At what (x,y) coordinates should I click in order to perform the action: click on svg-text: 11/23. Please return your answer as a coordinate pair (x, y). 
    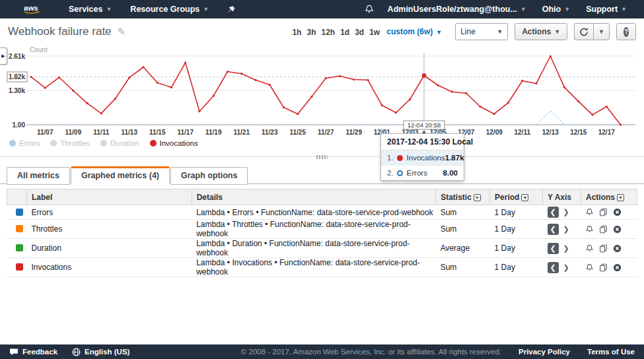
    Looking at the image, I should click on (269, 132).